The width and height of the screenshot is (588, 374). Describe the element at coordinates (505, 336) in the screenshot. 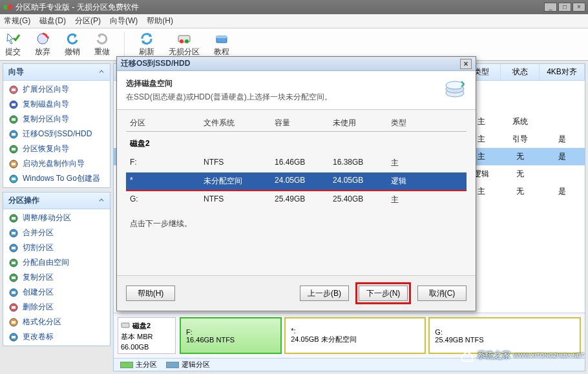

I see `partition-block: G: 25.49GB NTFS` at that location.